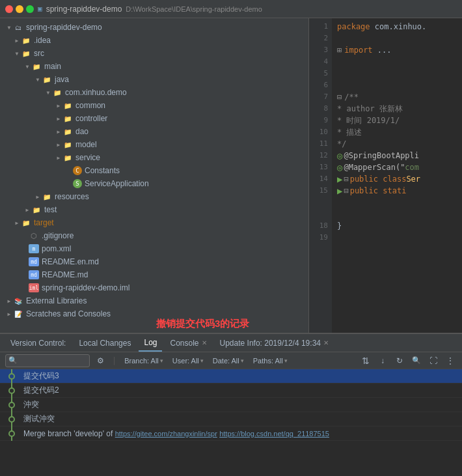 The image size is (462, 476). I want to click on tab-version-control: Version Control:, so click(38, 343).